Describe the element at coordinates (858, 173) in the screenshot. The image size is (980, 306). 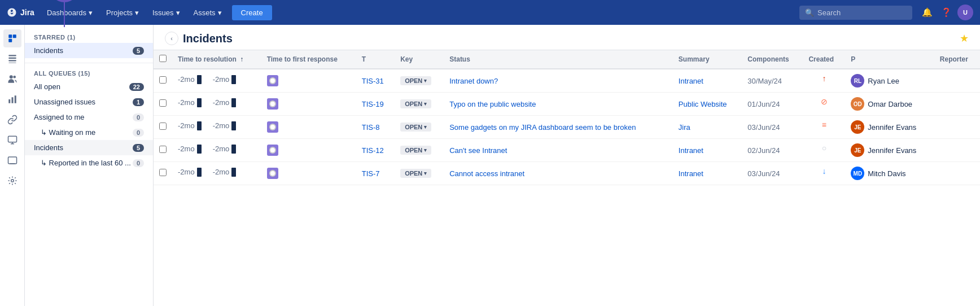
I see `reporter-avatar: MD` at that location.